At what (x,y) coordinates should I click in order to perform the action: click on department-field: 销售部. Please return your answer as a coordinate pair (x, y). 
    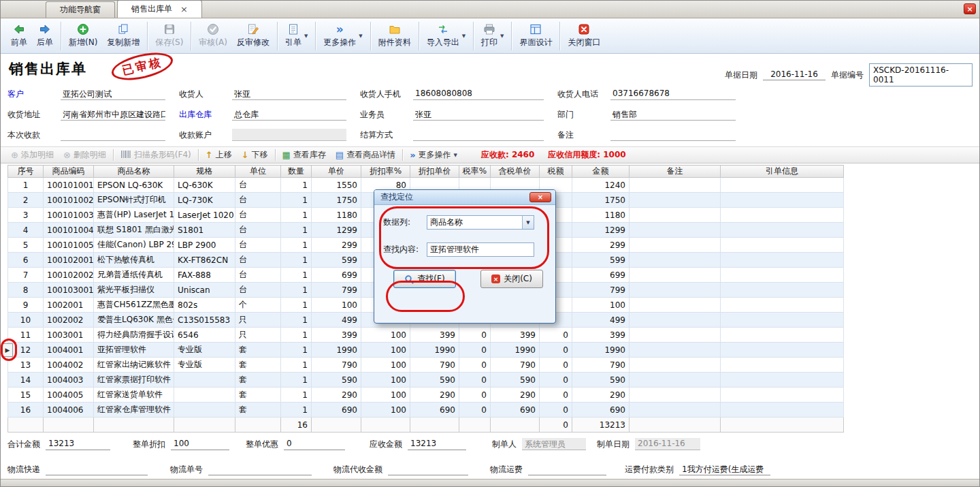
    Looking at the image, I should click on (673, 114).